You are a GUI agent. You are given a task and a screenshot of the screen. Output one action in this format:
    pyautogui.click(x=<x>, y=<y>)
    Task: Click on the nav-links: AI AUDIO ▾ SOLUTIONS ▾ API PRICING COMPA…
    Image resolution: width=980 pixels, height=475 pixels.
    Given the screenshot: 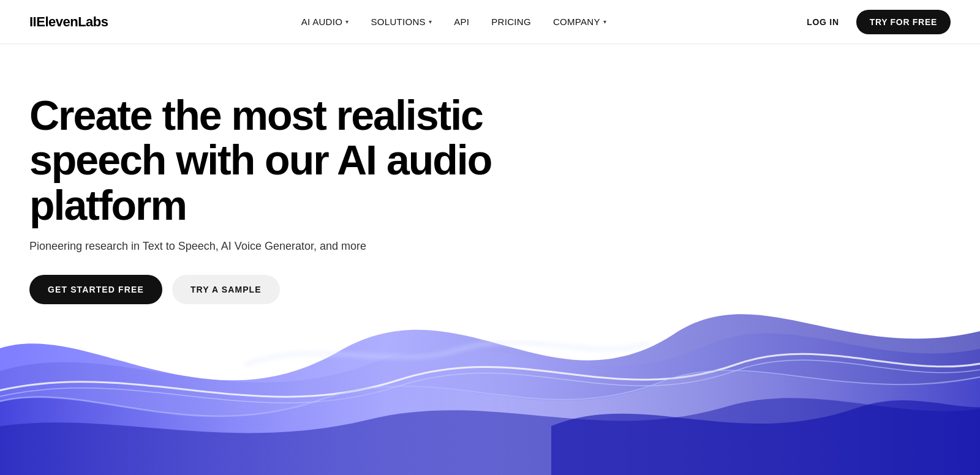 What is the action you would take?
    pyautogui.click(x=454, y=22)
    